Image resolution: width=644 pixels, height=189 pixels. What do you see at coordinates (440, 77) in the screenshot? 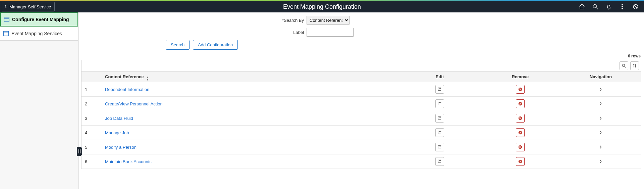
I see `col-header-edit: Edit` at bounding box center [440, 77].